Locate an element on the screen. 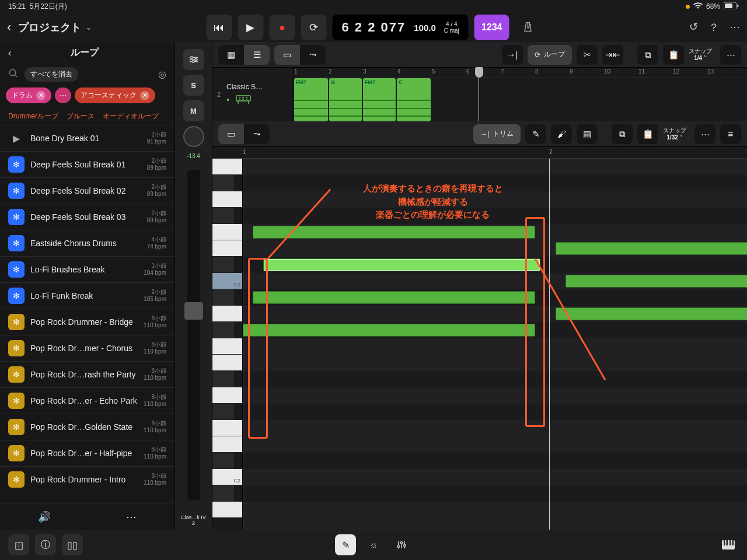 This screenshot has width=747, height=560. list-button: ≡ is located at coordinates (731, 134).